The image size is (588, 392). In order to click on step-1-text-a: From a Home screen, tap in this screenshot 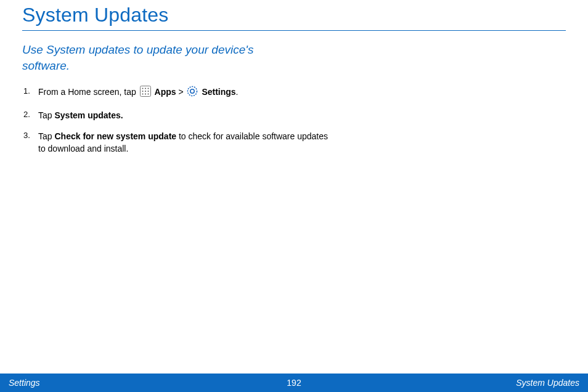, I will do `click(89, 92)`.